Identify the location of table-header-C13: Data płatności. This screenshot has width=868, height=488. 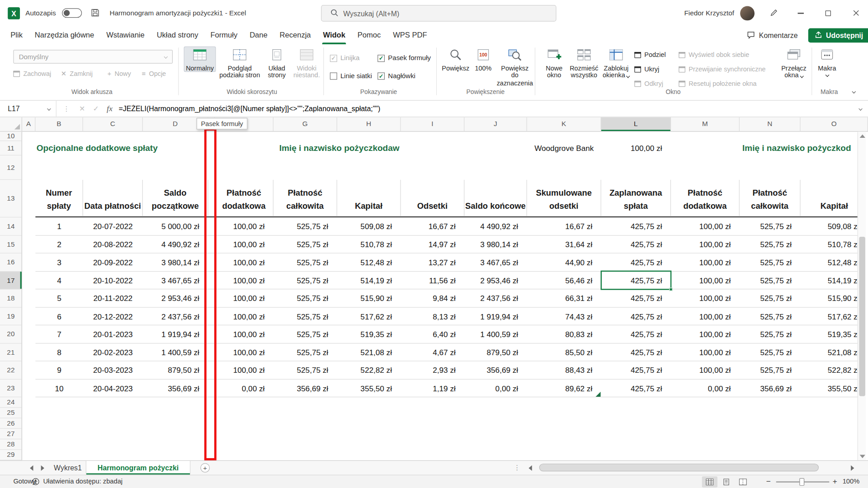
(113, 198).